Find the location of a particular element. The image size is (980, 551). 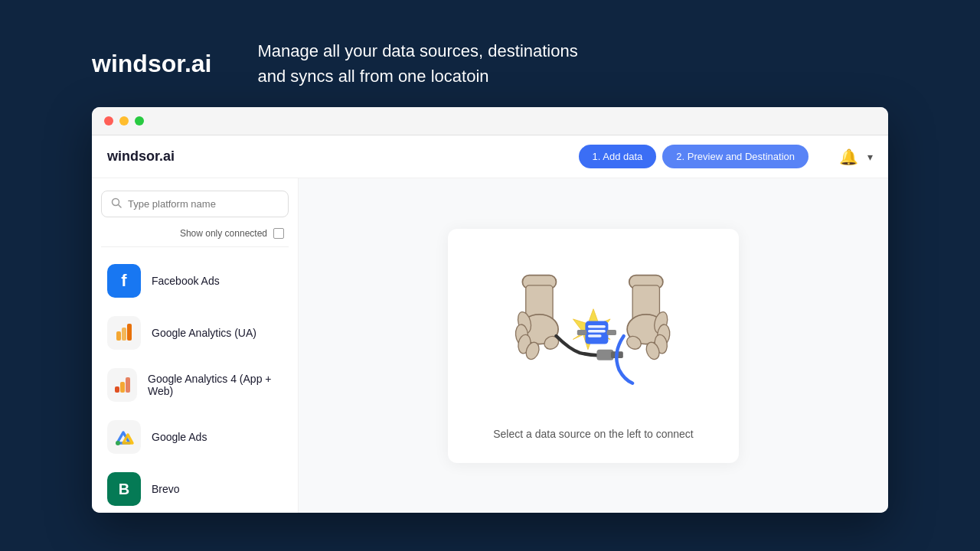

facebook-icon: f is located at coordinates (124, 281).